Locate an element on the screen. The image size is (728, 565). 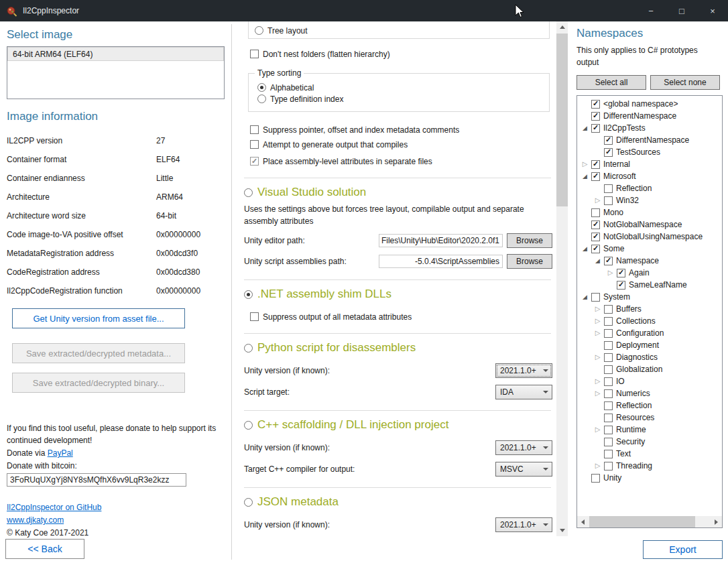
tree-node: ◢Namespace is located at coordinates (650, 261).